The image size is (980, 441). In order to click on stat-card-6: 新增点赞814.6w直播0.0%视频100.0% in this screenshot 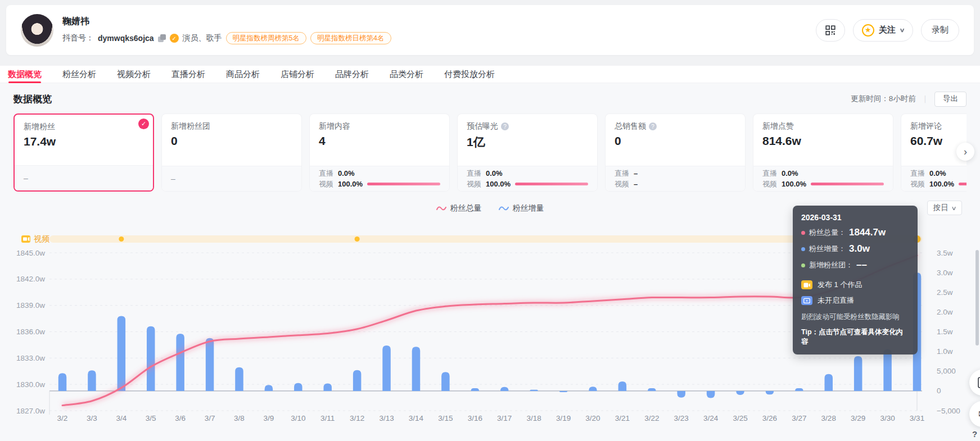, I will do `click(823, 153)`.